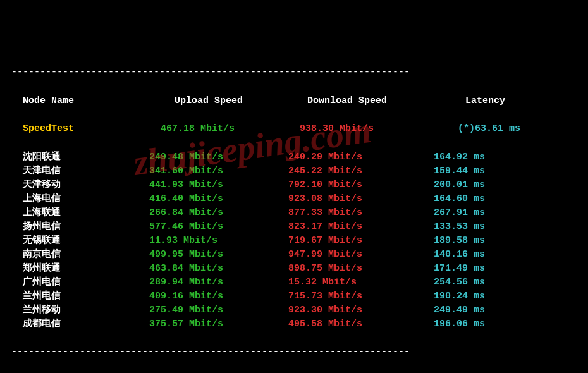 This screenshot has height=373, width=588. What do you see at coordinates (459, 255) in the screenshot?
I see `latency-value: 140.16 ms` at bounding box center [459, 255].